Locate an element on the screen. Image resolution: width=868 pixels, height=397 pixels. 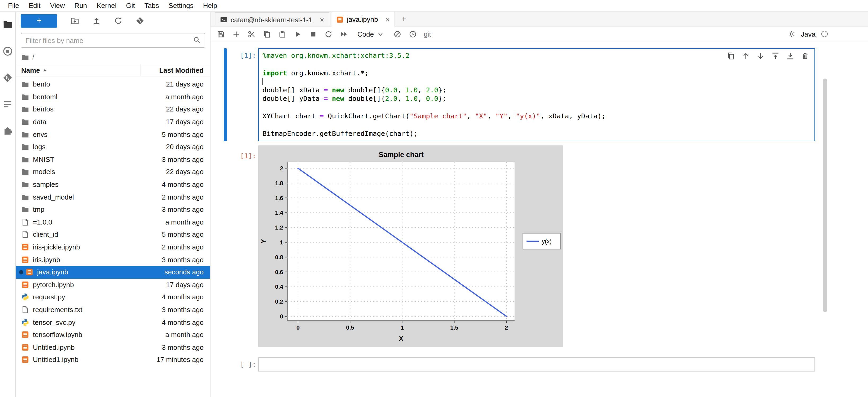
menu-item-run: Run is located at coordinates (81, 6).